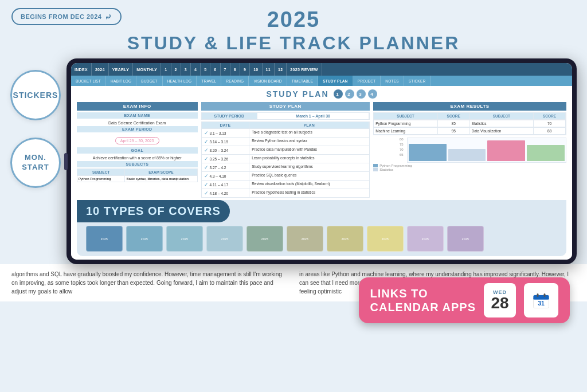 Image resolution: width=587 pixels, height=392 pixels. What do you see at coordinates (285, 133) in the screenshot?
I see `study-row-0: ✓3.1 – 3.13 Take a diagnostic test on al…` at bounding box center [285, 133].